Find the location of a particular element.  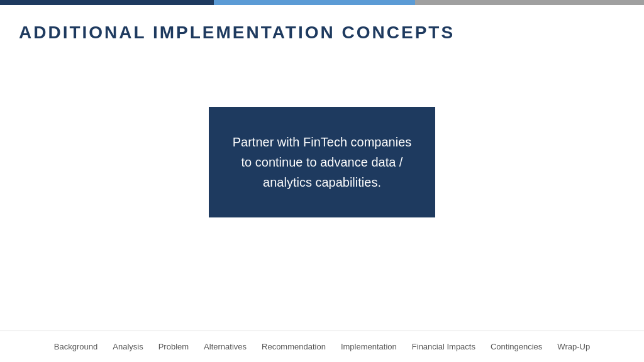

nav-item-background: Background is located at coordinates (75, 347).